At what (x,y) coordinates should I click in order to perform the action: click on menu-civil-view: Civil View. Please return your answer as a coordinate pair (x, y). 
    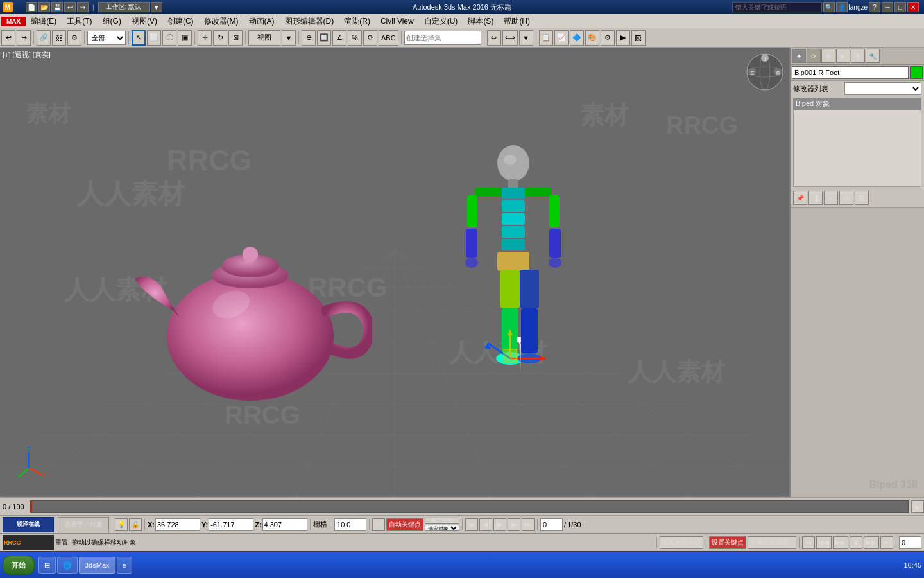
    Looking at the image, I should click on (397, 21).